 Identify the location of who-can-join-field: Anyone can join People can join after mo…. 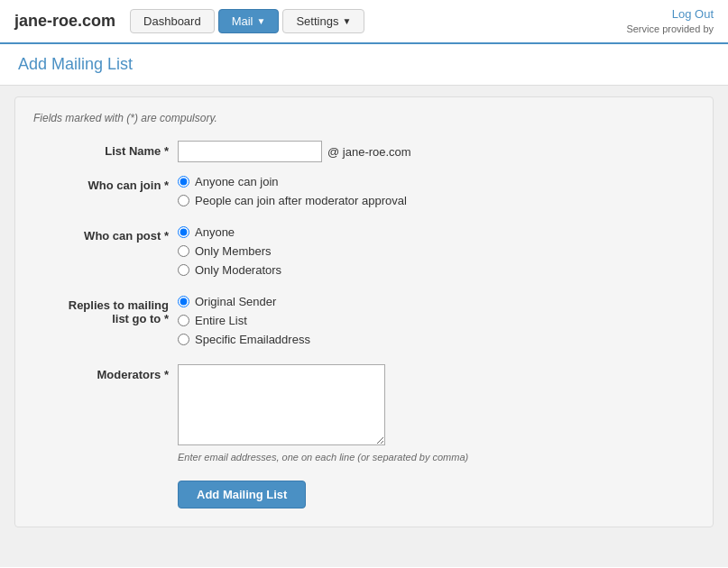
(437, 194).